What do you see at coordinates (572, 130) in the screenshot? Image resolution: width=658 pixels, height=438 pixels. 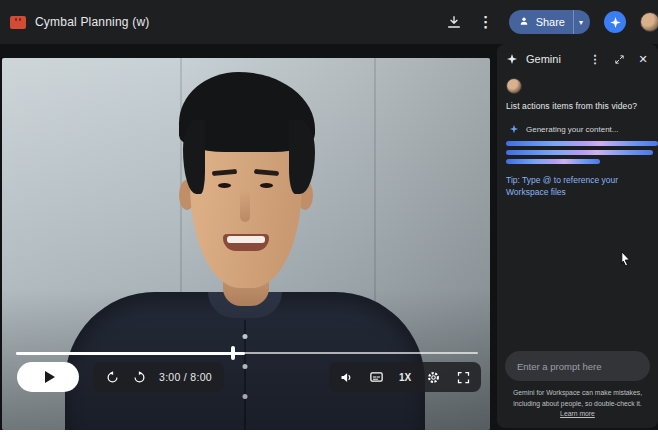 I see `generating-label: Generating your content...` at bounding box center [572, 130].